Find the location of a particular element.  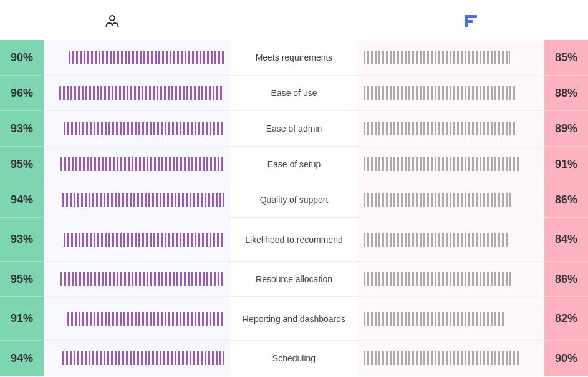

float-score-1: 88% is located at coordinates (566, 94).